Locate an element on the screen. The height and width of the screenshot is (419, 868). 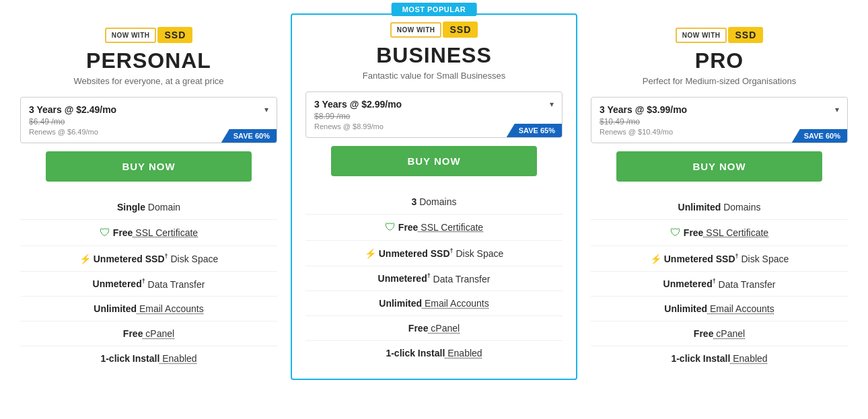
feature-item: 3 Domains is located at coordinates (434, 202).